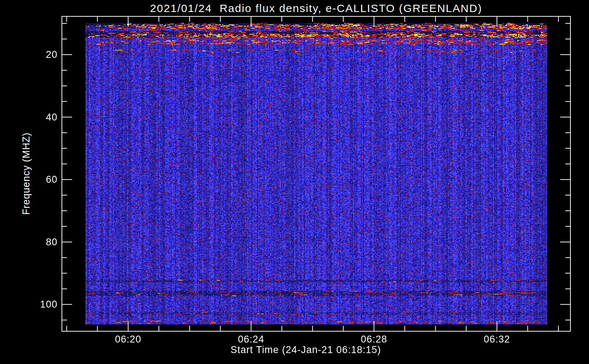 The image size is (589, 364). What do you see at coordinates (29, 117) in the screenshot?
I see `y-tick-label: 40` at bounding box center [29, 117].